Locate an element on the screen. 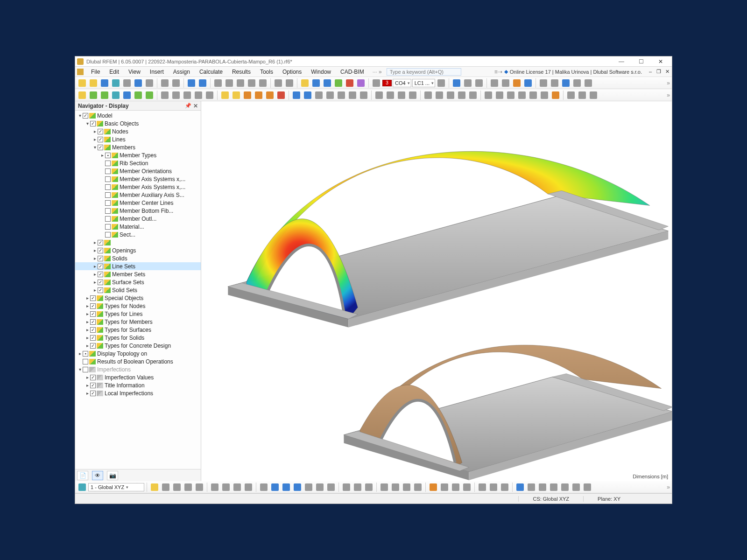  tree-node: ▸Surface Sets is located at coordinates (138, 282).